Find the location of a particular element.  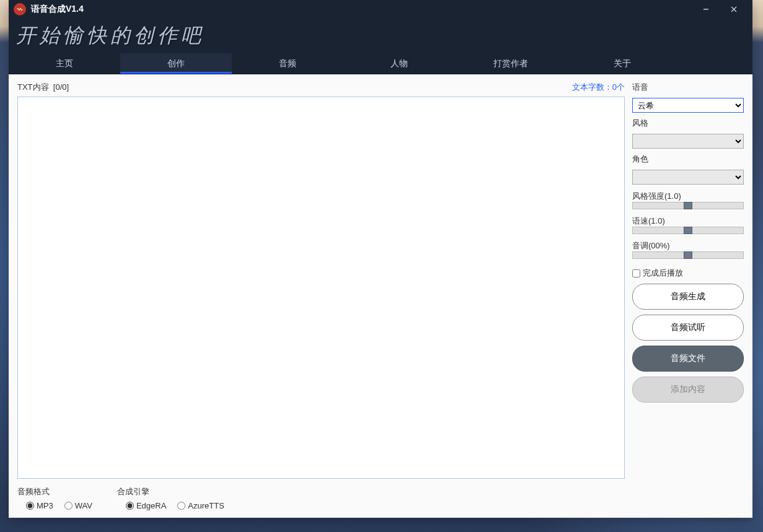

tab-label: 主页 is located at coordinates (64, 64).